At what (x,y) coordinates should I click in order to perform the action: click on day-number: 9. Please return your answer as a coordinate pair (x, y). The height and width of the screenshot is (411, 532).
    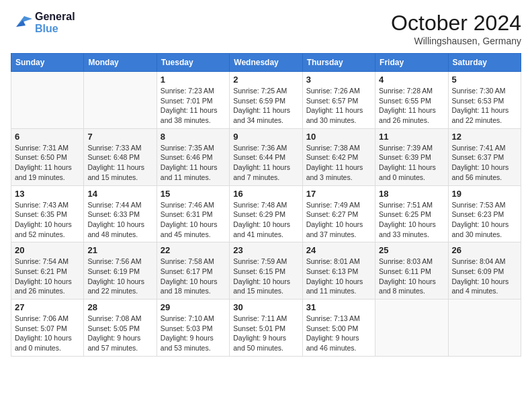
    Looking at the image, I should click on (266, 137).